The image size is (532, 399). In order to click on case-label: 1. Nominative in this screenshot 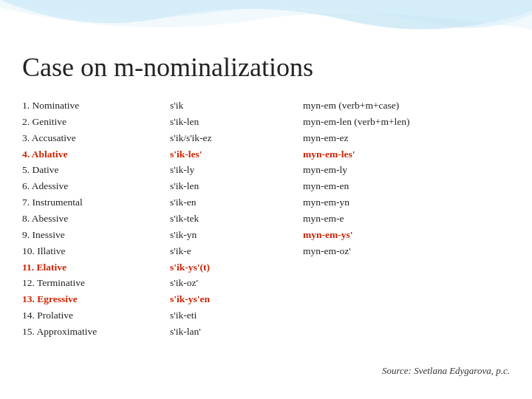, I will do `click(96, 106)`.